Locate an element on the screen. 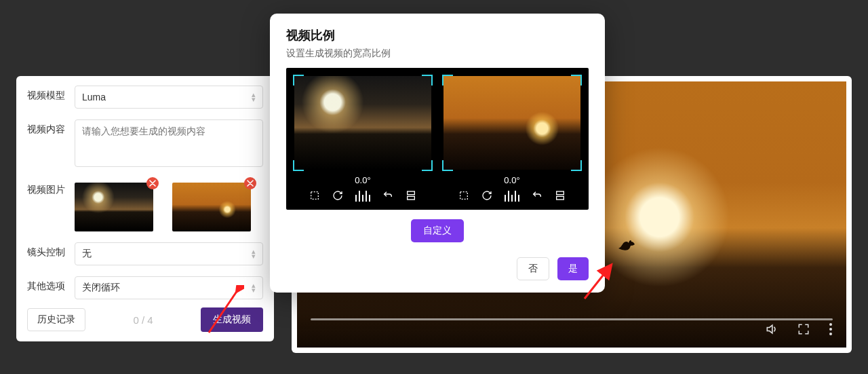 The width and height of the screenshot is (868, 374). ratio-value-b: 0.0° is located at coordinates (511, 181).